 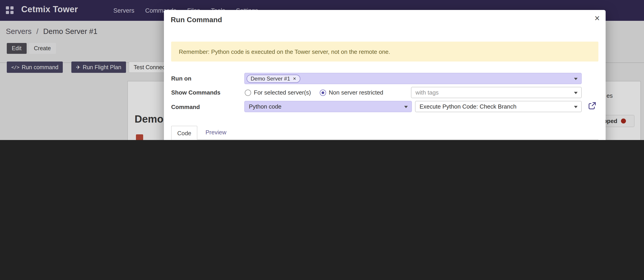 What do you see at coordinates (196, 93) in the screenshot?
I see `label-show-commands: Show Commands` at bounding box center [196, 93].